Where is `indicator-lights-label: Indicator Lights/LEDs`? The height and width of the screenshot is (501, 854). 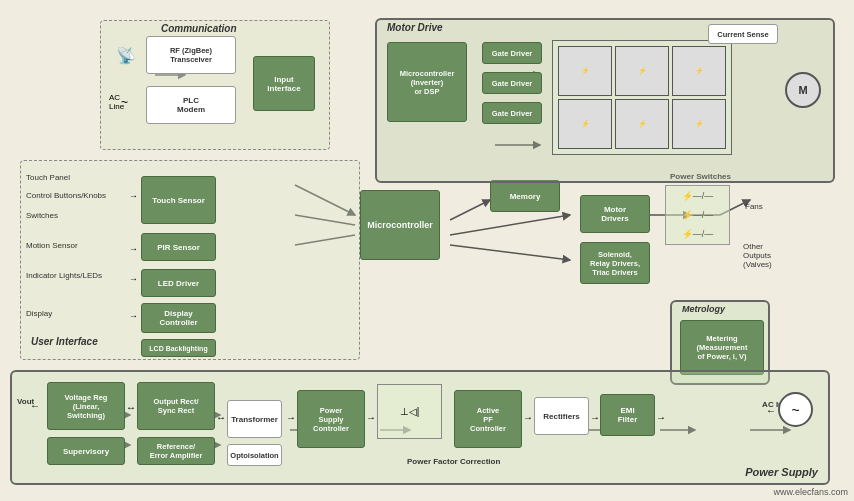
indicator-lights-label: Indicator Lights/LEDs is located at coordinates (64, 276).